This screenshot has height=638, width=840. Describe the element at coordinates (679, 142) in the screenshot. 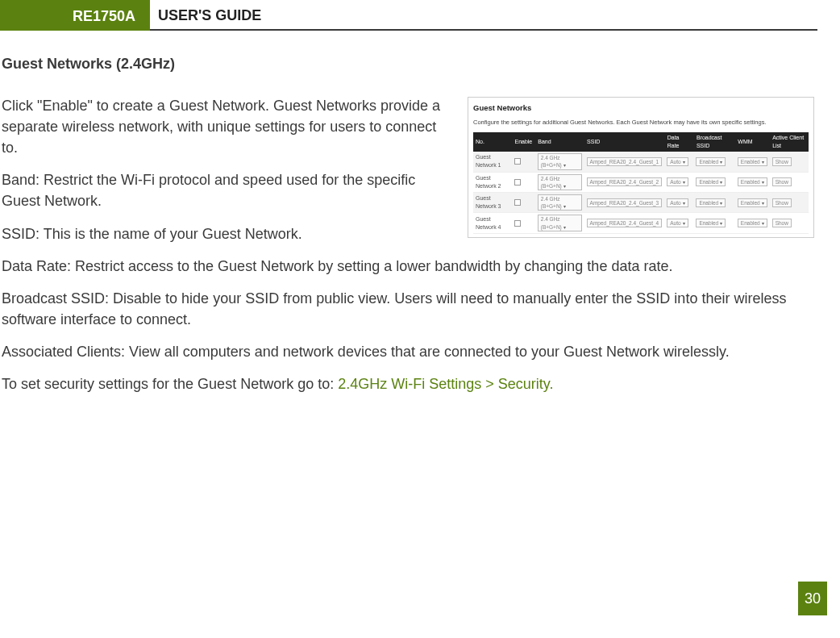

I see `col-datarate: Data Rate` at that location.